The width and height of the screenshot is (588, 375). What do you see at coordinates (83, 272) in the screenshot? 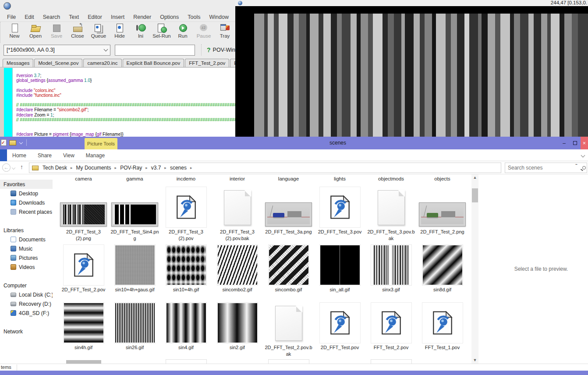
I see `file-item: 2D_FFT_Test_2.pov` at bounding box center [83, 272].